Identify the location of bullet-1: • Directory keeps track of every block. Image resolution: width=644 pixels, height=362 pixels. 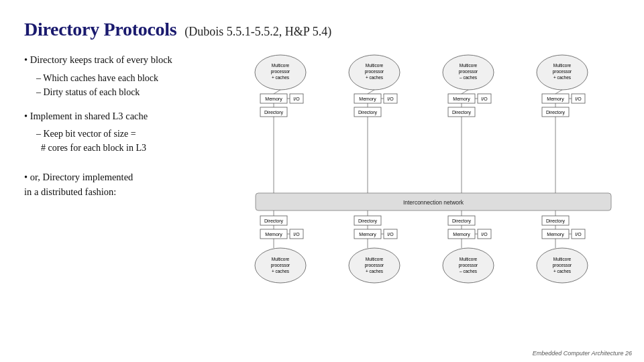
(128, 60).